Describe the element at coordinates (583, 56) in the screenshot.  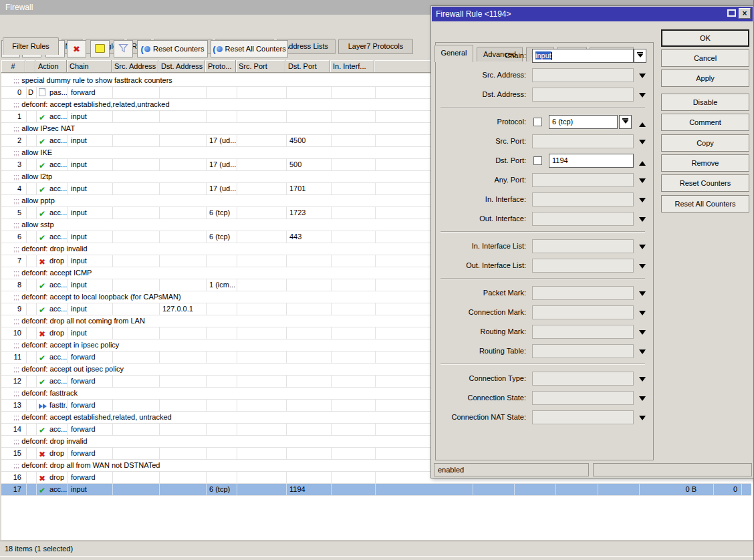
I see `chain-input: input` at that location.